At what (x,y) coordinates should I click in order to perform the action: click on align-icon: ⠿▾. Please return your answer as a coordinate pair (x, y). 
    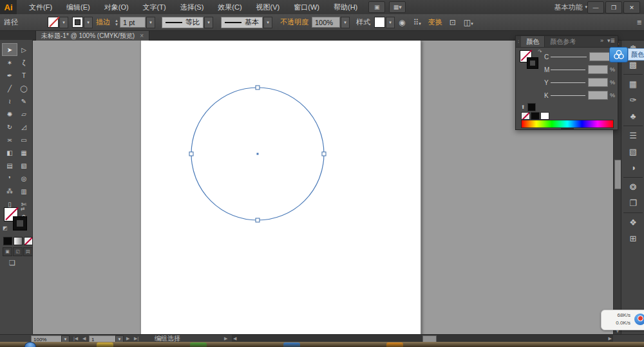
    Looking at the image, I should click on (417, 23).